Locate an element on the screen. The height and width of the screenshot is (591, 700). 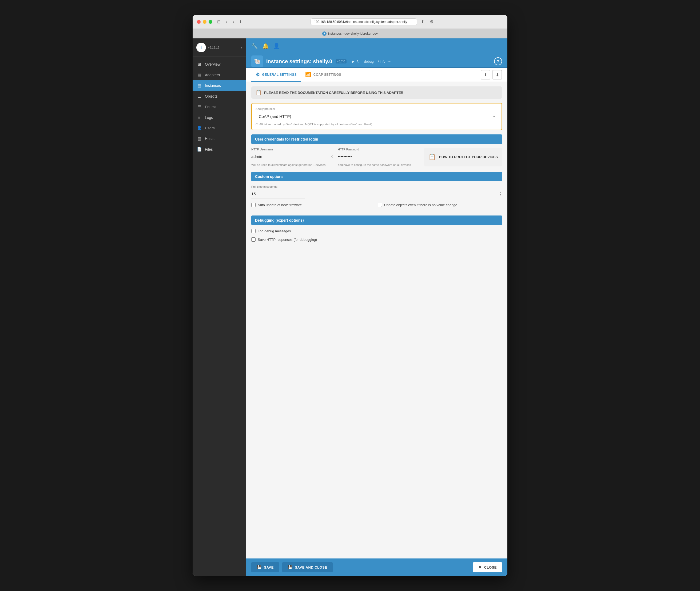
username-clear-icon: ✕ is located at coordinates (332, 157).